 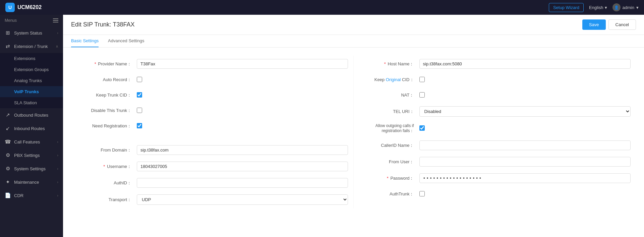 I want to click on outbound-routes-icon: ↗, so click(x=8, y=115).